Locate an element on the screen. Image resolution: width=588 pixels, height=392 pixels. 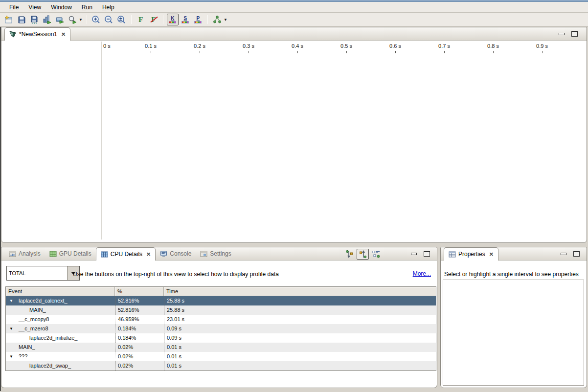
more-link: More... is located at coordinates (422, 274).